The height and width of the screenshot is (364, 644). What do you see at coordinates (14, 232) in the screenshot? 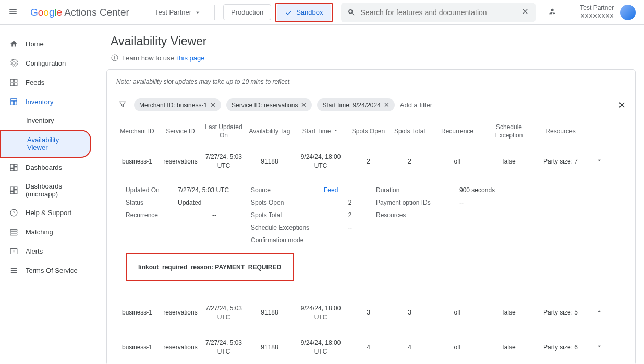
I see `matching-icon` at bounding box center [14, 232].